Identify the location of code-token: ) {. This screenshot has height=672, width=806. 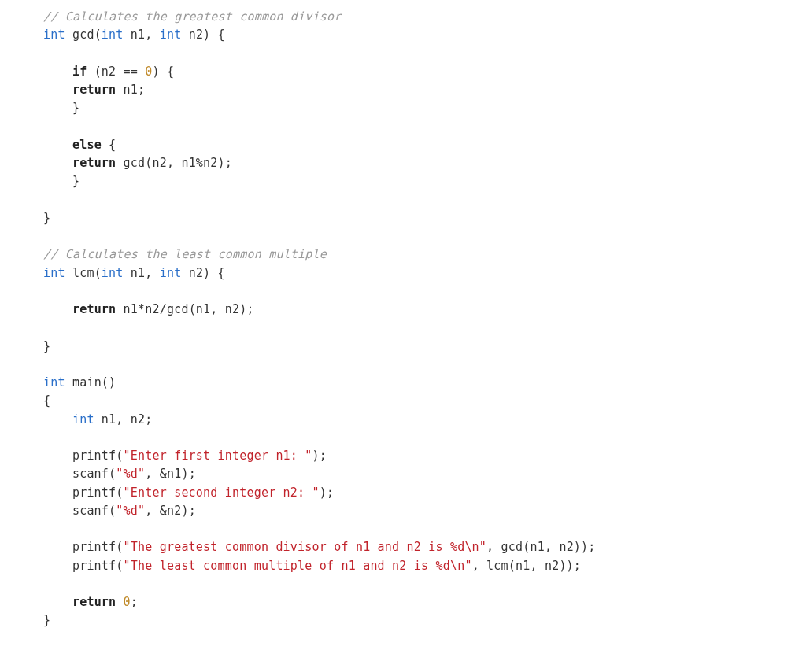
(164, 72).